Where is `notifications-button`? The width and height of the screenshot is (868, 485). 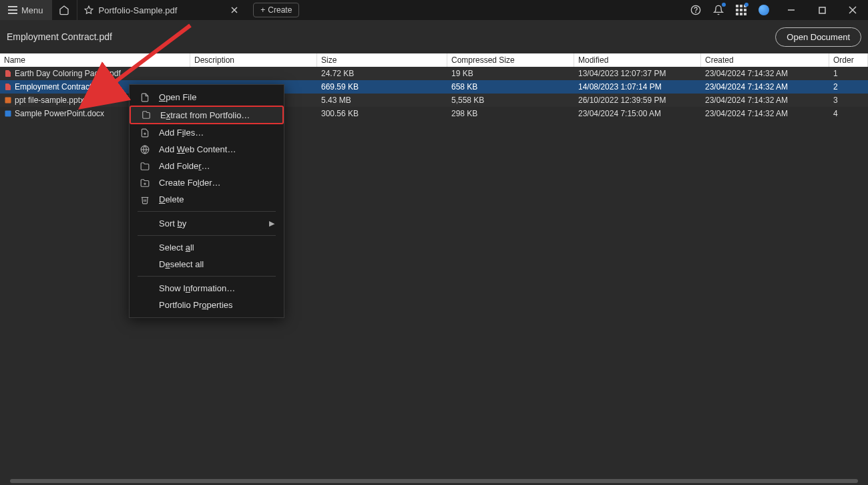 notifications-button is located at coordinates (718, 10).